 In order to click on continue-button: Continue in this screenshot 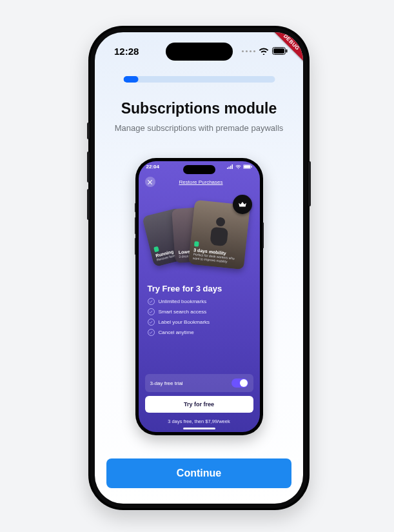, I will do `click(199, 473)`.